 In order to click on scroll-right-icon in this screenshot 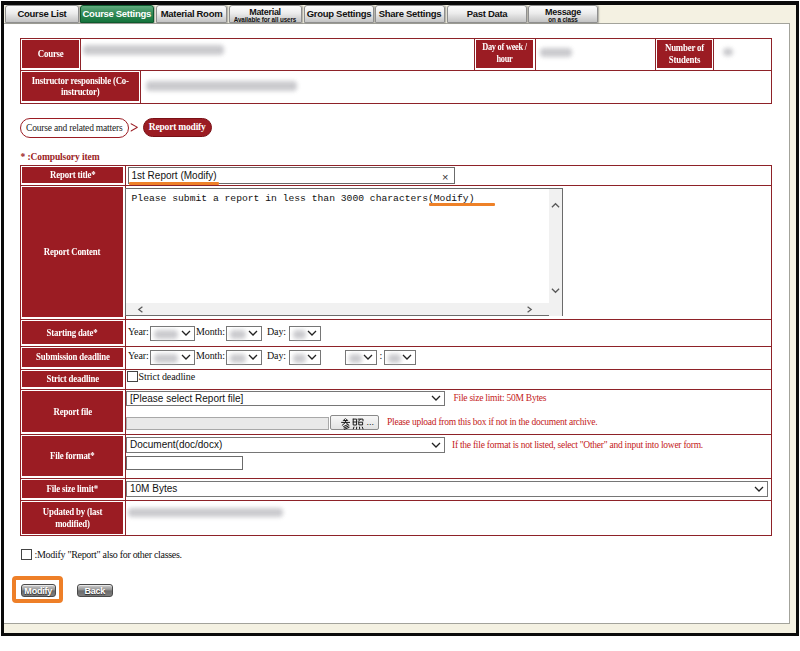, I will do `click(528, 310)`.